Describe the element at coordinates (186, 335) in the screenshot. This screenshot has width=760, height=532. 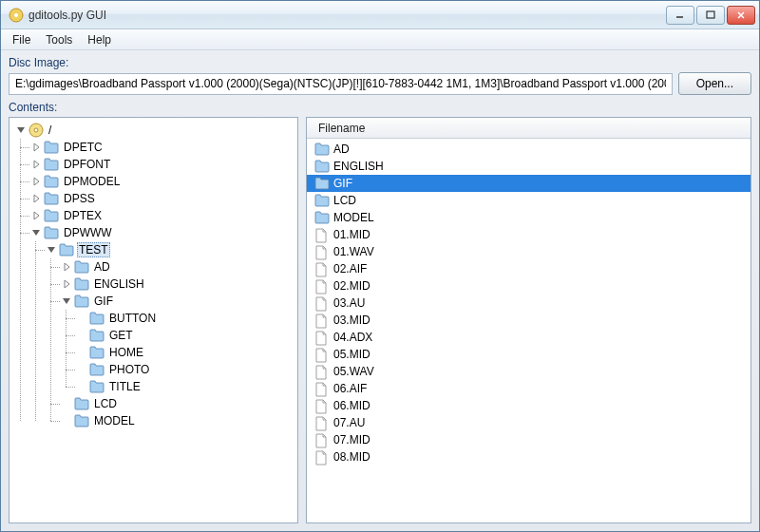
I see `tree-node: GET` at that location.